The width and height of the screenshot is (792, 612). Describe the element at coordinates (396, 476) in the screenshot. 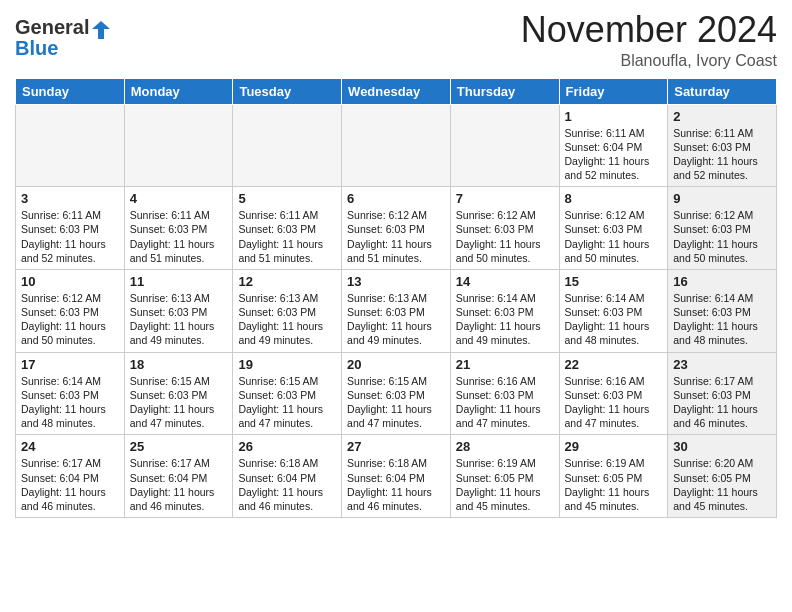

I see `calendar-week-5: 24Sunrise: 6:17 AMSunset: 6:04 PMDayligh…` at that location.